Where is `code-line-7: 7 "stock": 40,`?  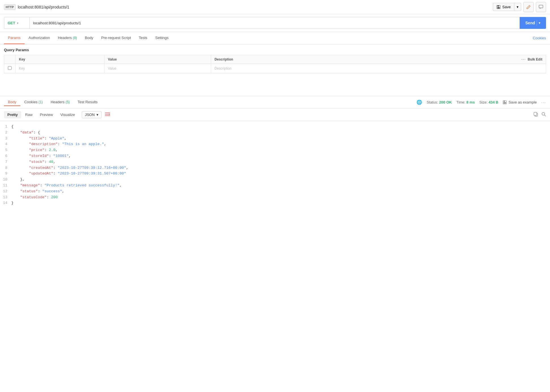 code-line-7: 7 "stock": 40, is located at coordinates (275, 162).